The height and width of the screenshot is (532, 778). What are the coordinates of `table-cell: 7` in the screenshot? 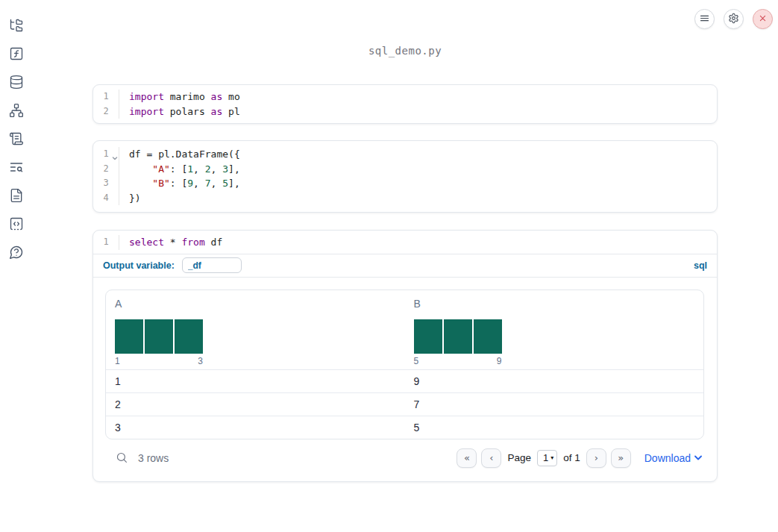 It's located at (555, 404).